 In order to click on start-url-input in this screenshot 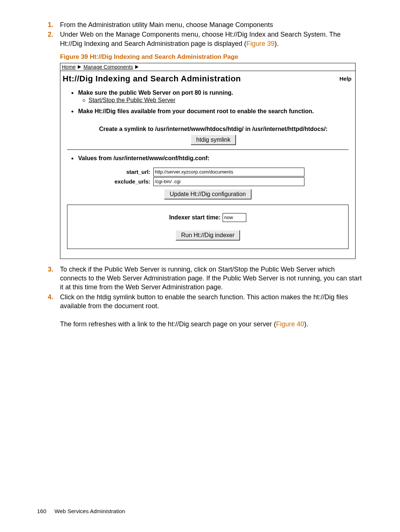, I will do `click(229, 172)`.